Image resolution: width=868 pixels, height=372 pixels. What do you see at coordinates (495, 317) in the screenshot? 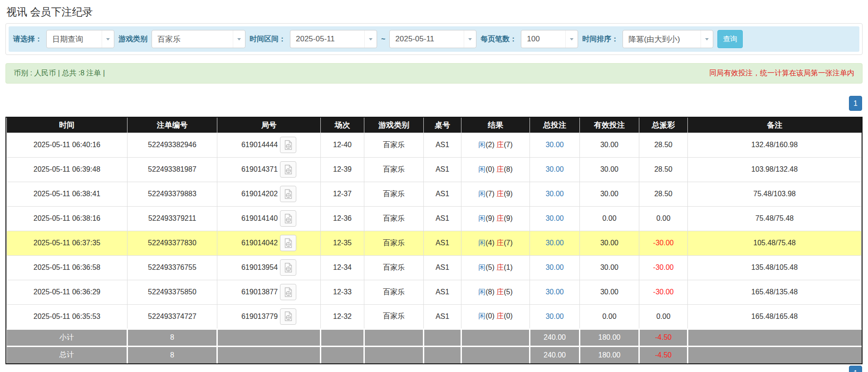
I see `result-cell: 闲(0) 庄(0)` at bounding box center [495, 317].